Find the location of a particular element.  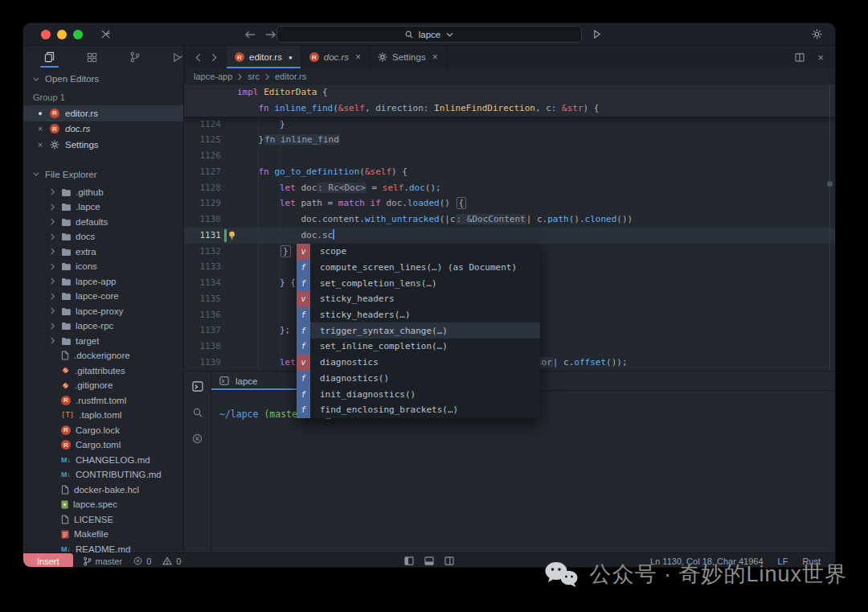

file-explorer-header: File Explorer is located at coordinates (103, 175).